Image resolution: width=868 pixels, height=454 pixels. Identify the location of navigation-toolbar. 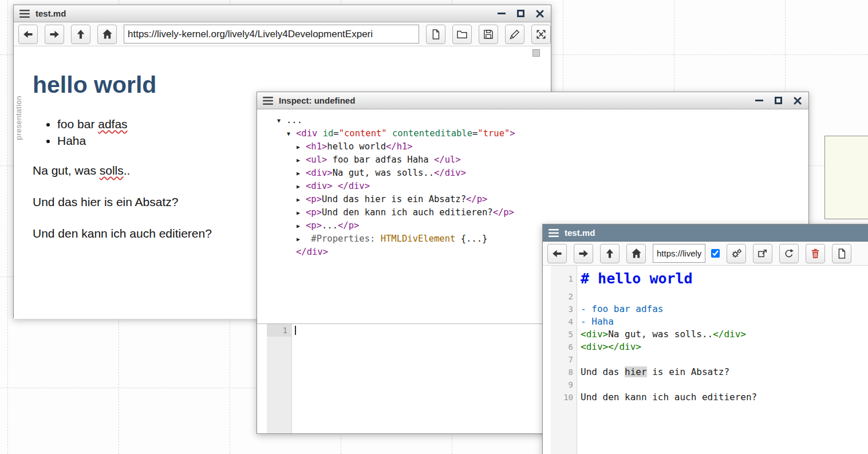
(705, 254).